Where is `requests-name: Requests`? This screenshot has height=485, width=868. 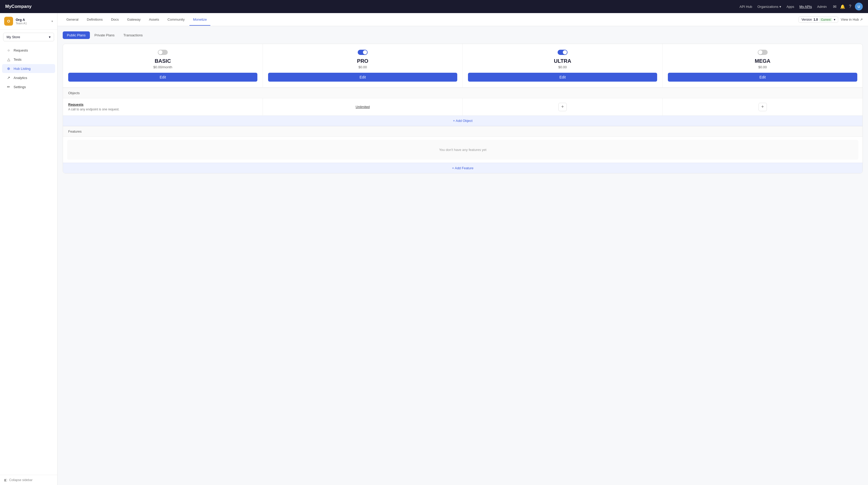 requests-name: Requests is located at coordinates (163, 105).